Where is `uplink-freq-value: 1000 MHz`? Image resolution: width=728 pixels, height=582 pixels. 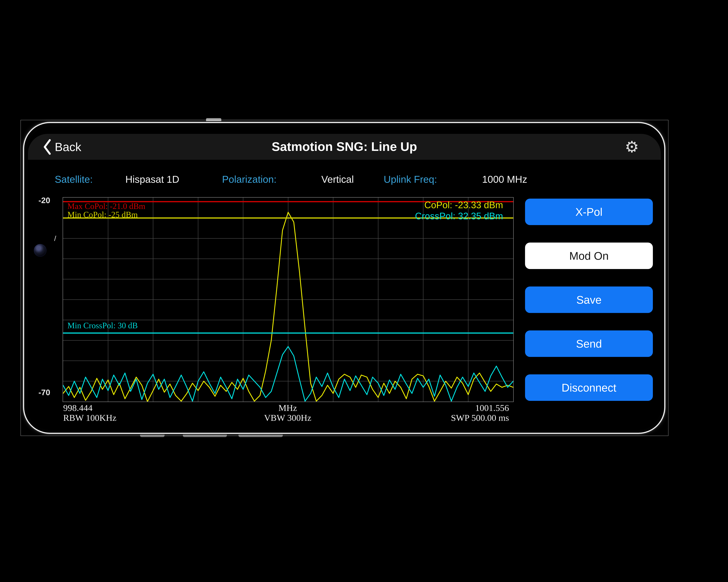 uplink-freq-value: 1000 MHz is located at coordinates (504, 179).